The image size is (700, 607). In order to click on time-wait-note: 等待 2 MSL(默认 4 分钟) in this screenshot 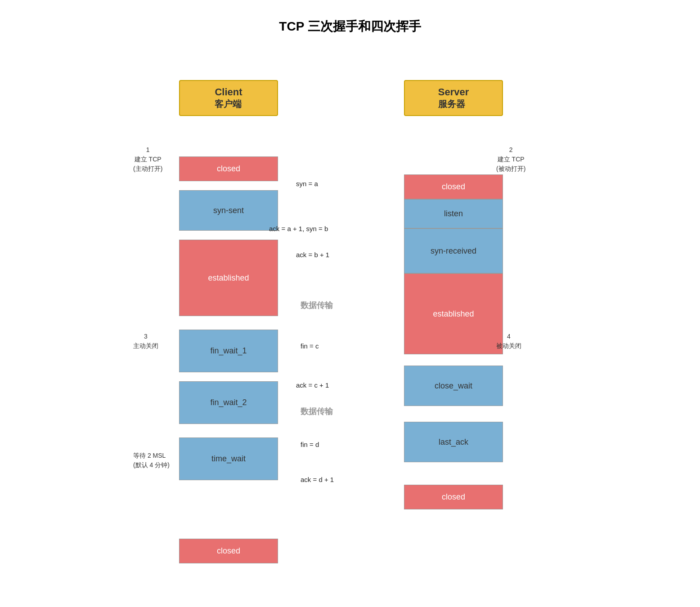, I will do `click(151, 460)`.